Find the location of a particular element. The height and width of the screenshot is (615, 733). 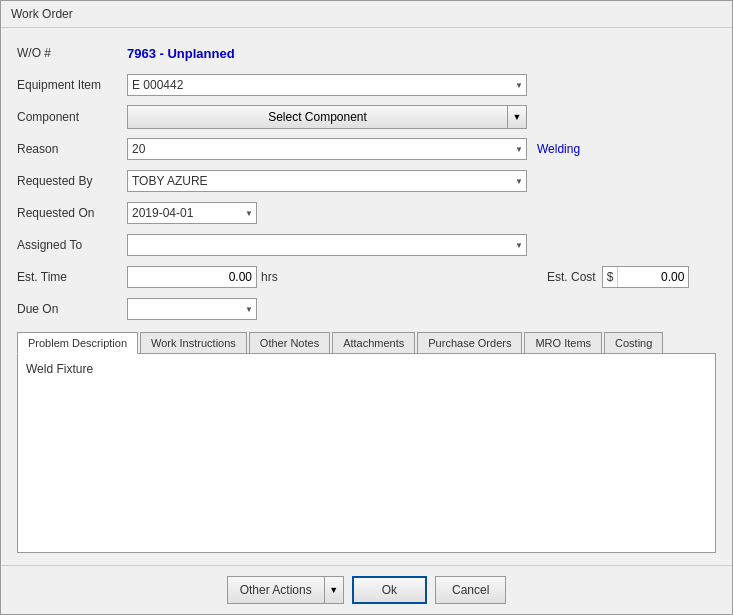

wo-value: 7963 - Unplanned is located at coordinates (181, 54).